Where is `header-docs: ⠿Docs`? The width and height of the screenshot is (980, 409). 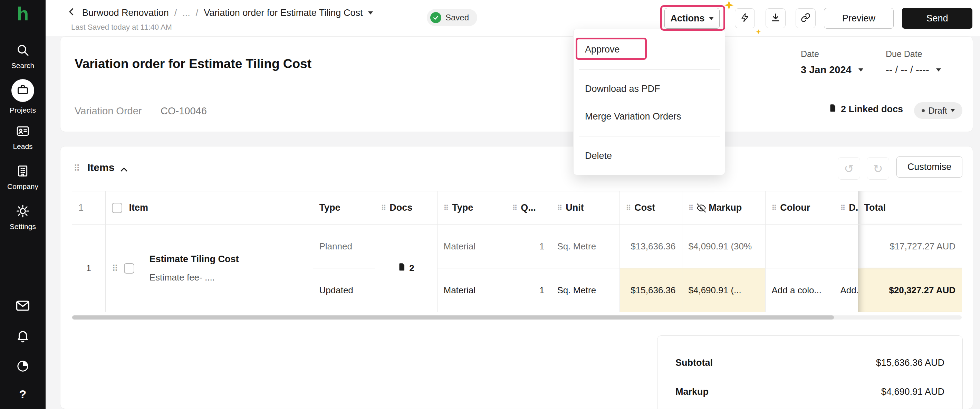 header-docs: ⠿Docs is located at coordinates (406, 208).